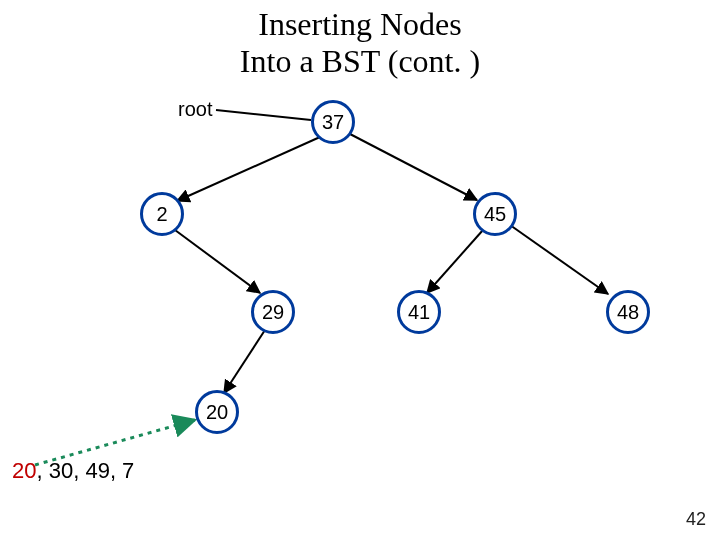  I want to click on node-37-value: 37, so click(333, 122).